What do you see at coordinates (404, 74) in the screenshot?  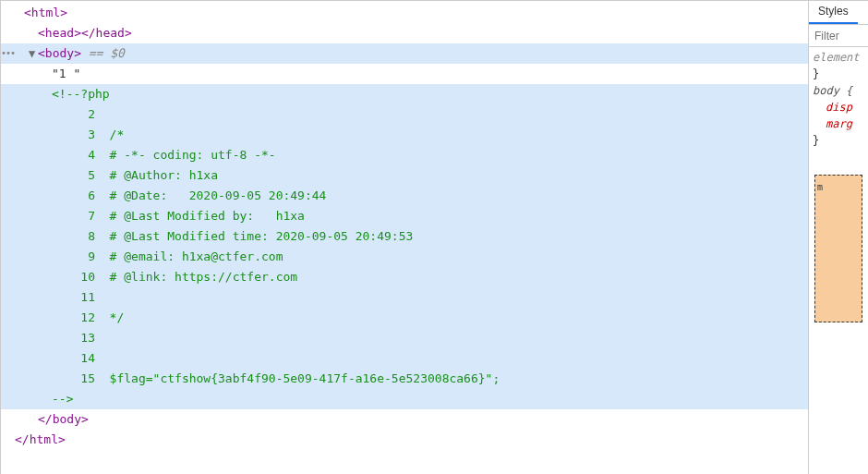 I see `dom-text-node: "1 "` at bounding box center [404, 74].